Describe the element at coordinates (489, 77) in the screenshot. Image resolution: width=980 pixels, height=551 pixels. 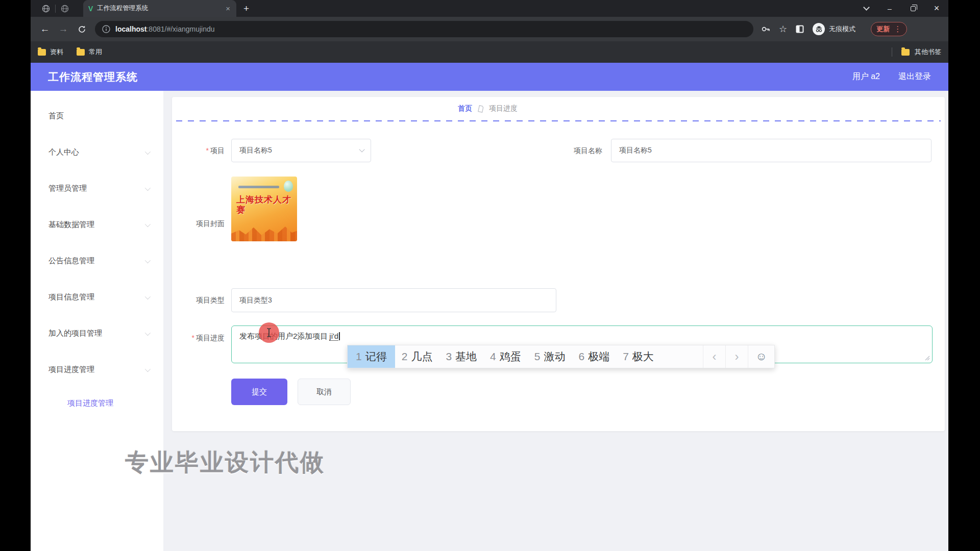
I see `app-header: 工作流程管理系统 用户 a2 退出登录` at that location.